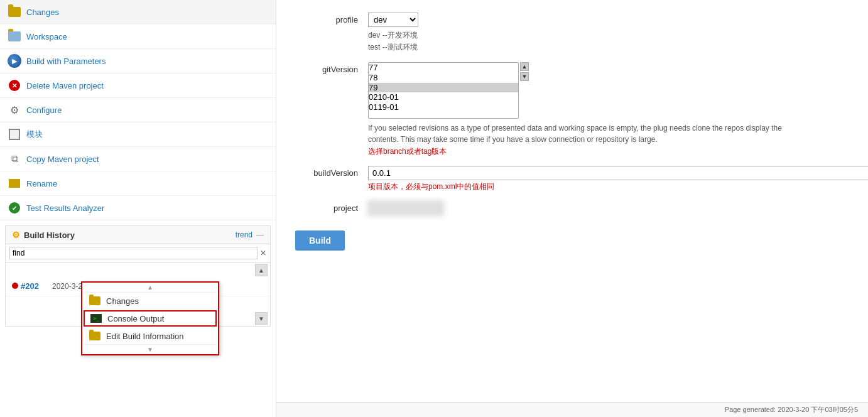  I want to click on build-context-menu: ▲ Changes >_ Console Output, so click(150, 318).